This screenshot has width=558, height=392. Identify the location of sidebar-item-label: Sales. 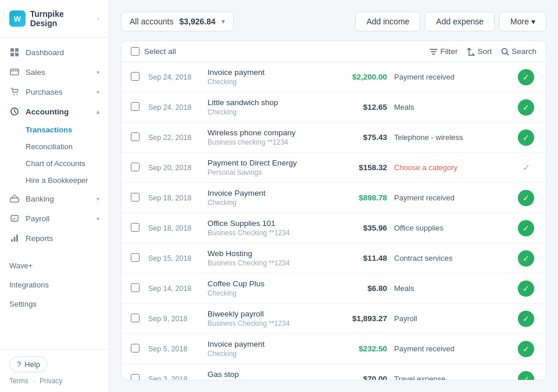
(35, 72).